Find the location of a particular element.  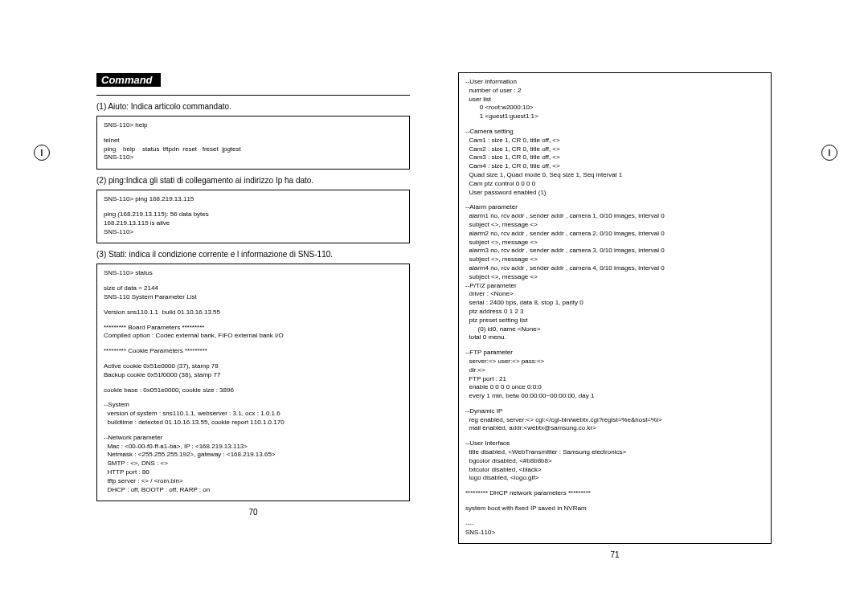

code-line: (0) id0, name <None> is located at coordinates (615, 329).